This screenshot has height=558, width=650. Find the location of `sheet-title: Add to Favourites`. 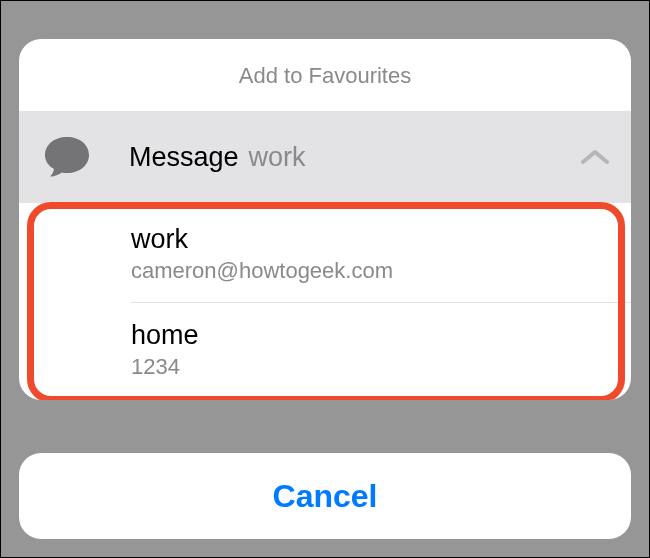

sheet-title: Add to Favourites is located at coordinates (325, 75).